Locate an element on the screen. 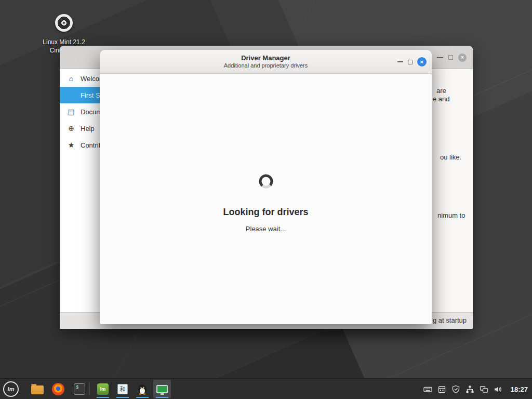 This screenshot has height=399, width=532. disc-icon is located at coordinates (64, 23).